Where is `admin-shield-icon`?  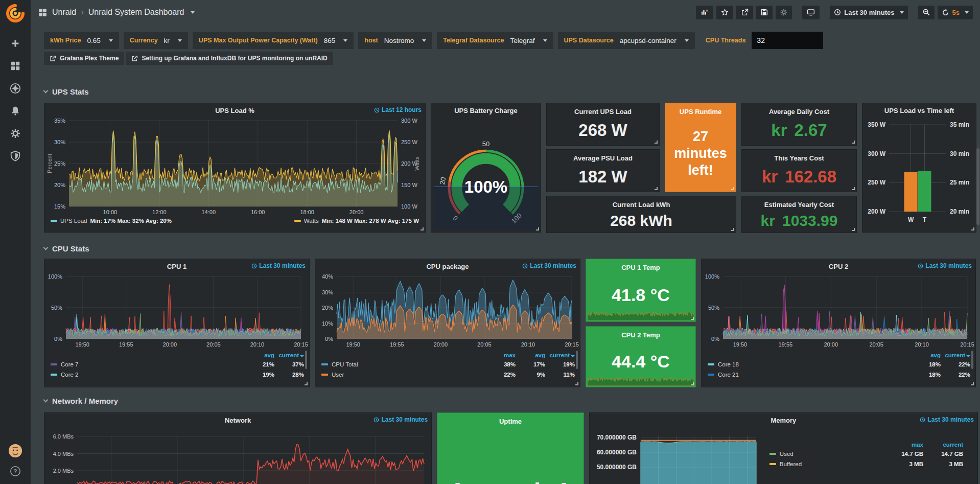 admin-shield-icon is located at coordinates (15, 156).